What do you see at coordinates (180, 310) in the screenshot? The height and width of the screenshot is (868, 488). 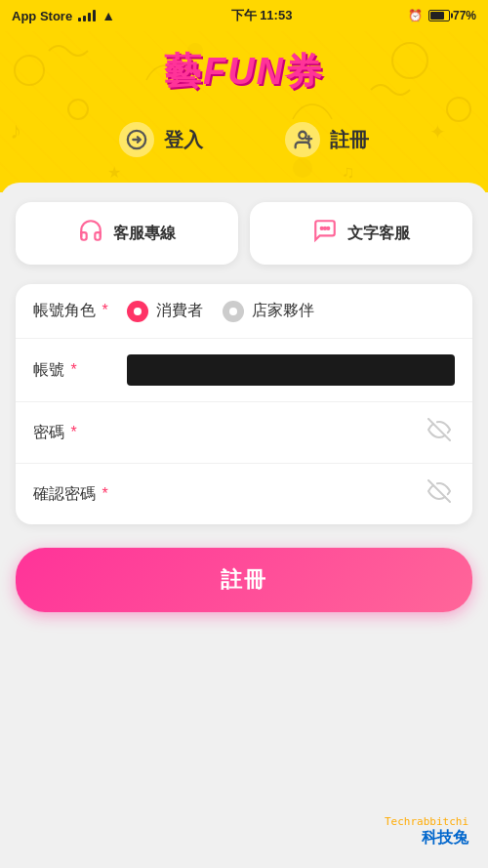 I see `role-consumer-label: 消費者` at bounding box center [180, 310].